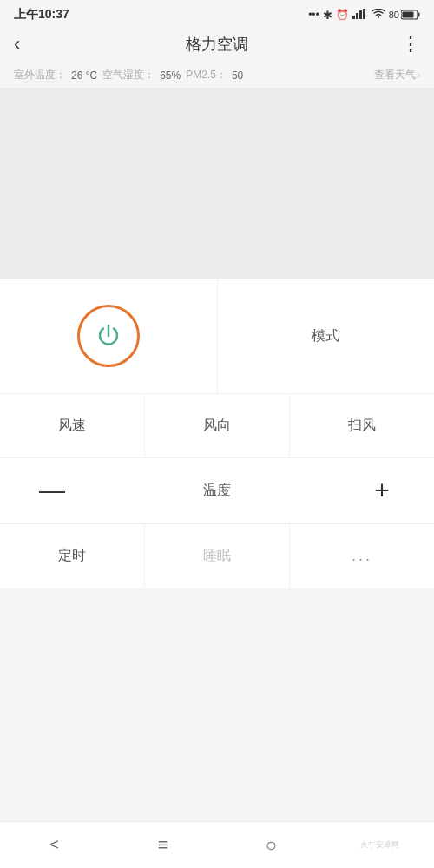  What do you see at coordinates (73, 556) in the screenshot?
I see `timer-cell: 定时` at bounding box center [73, 556].